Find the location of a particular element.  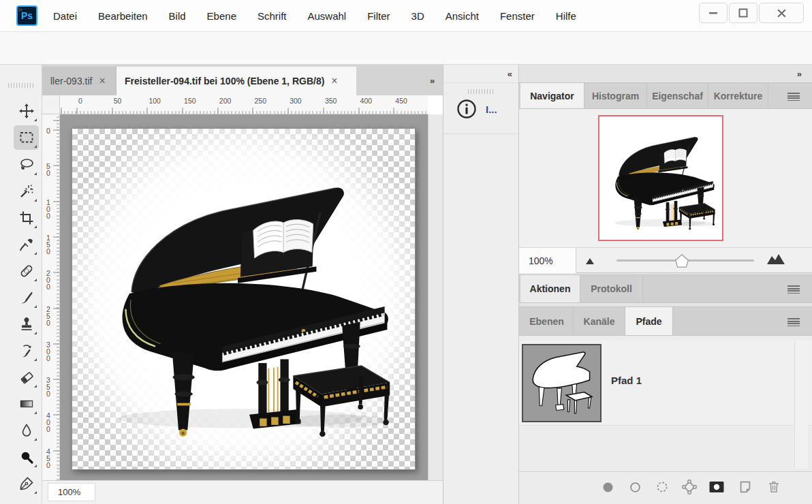

magic-wand-icon is located at coordinates (27, 191).